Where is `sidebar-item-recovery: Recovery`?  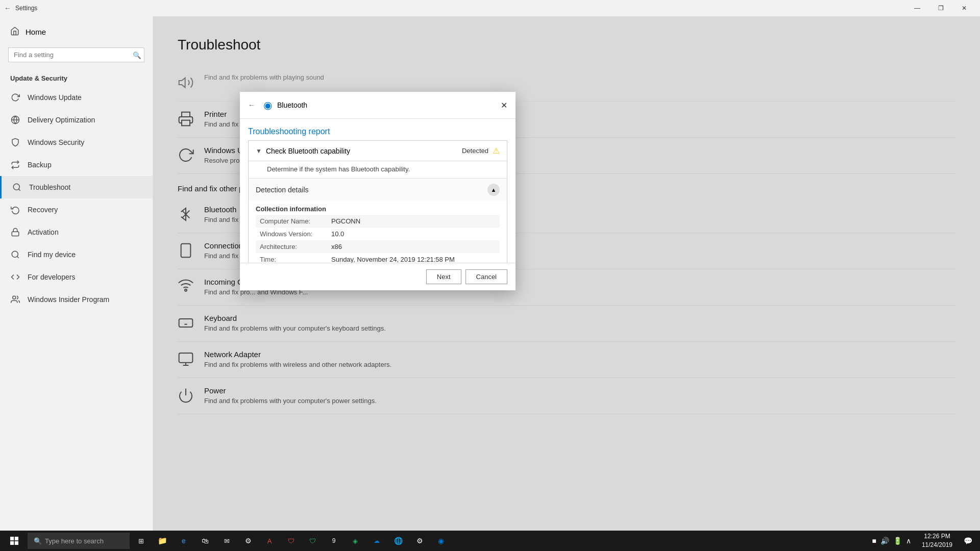 sidebar-item-recovery: Recovery is located at coordinates (77, 210).